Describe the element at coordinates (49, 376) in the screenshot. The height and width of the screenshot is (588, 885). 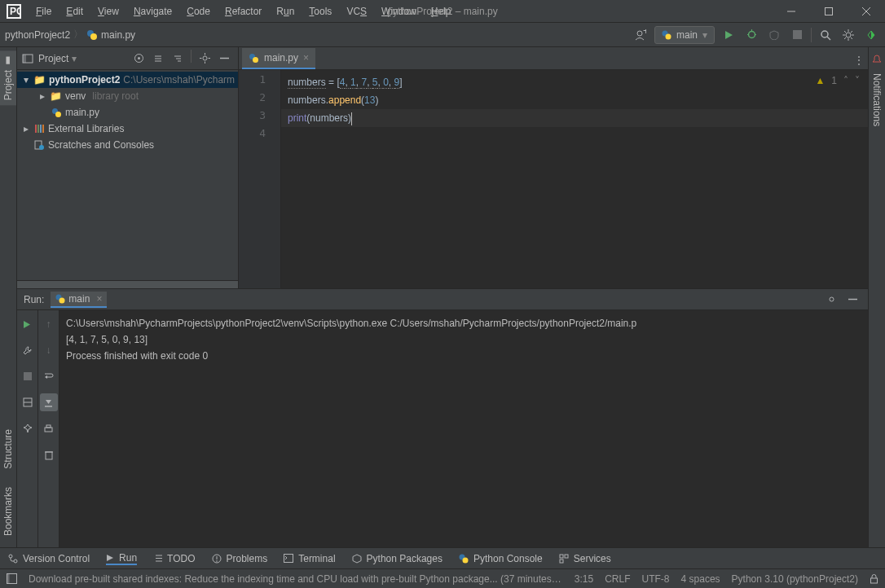
I see `soft-wrap-icon` at that location.